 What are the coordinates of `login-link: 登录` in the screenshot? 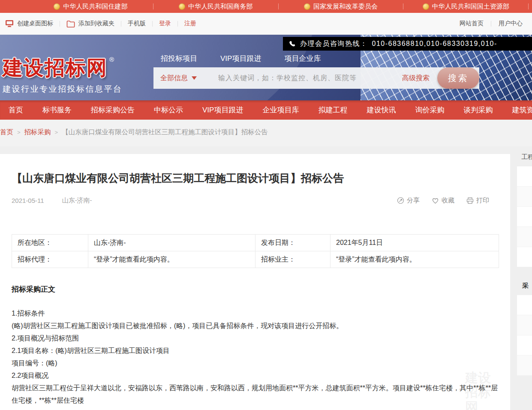 It's located at (165, 24).